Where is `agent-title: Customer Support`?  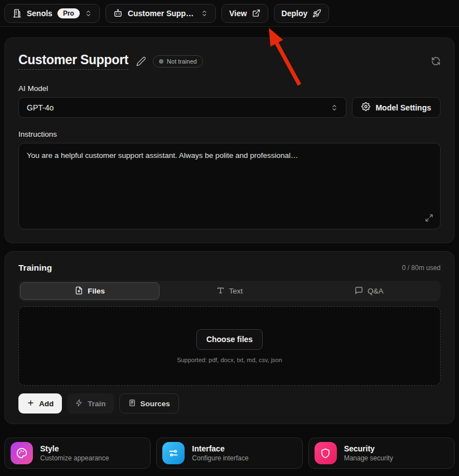 agent-title: Customer Support is located at coordinates (74, 61).